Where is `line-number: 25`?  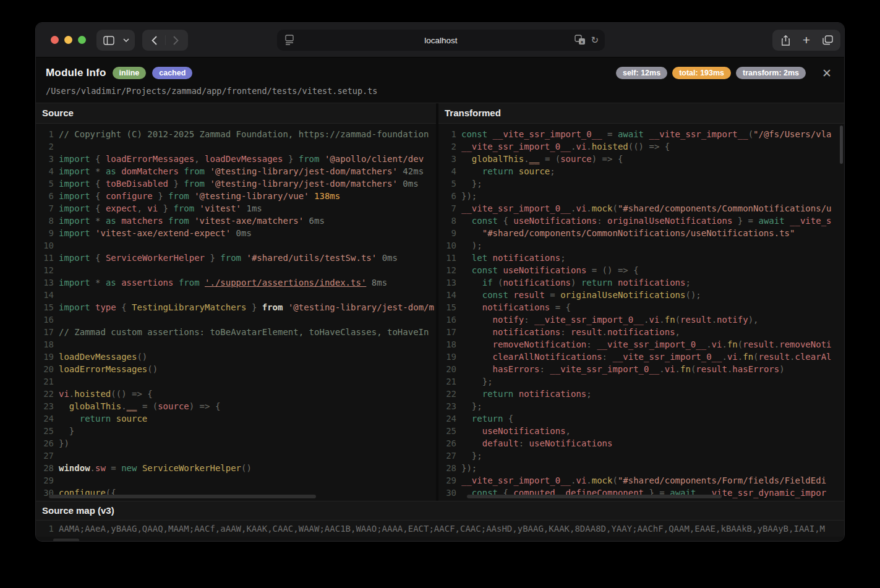
line-number: 25 is located at coordinates (45, 431).